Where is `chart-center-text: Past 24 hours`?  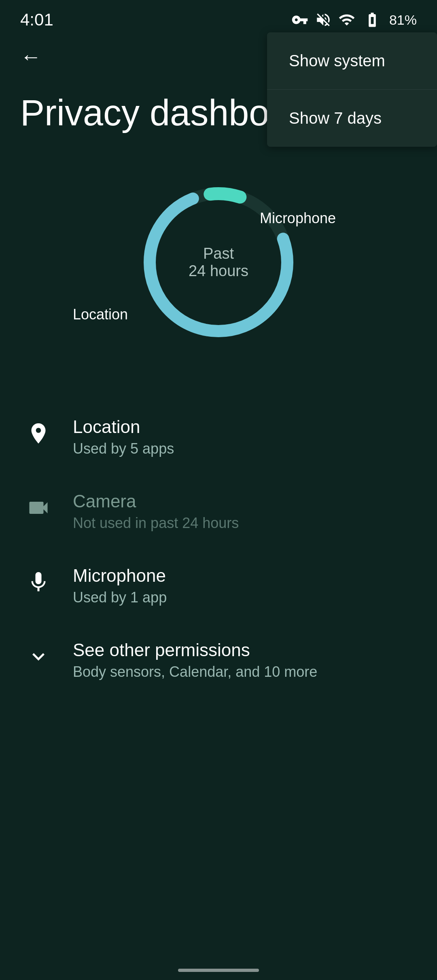 chart-center-text: Past 24 hours is located at coordinates (218, 262).